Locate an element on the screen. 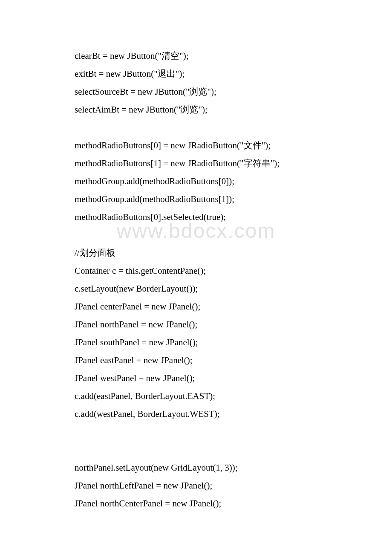 This screenshot has width=392, height=555. code-line: JPanel westPanel = new JPanel(); is located at coordinates (202, 378).